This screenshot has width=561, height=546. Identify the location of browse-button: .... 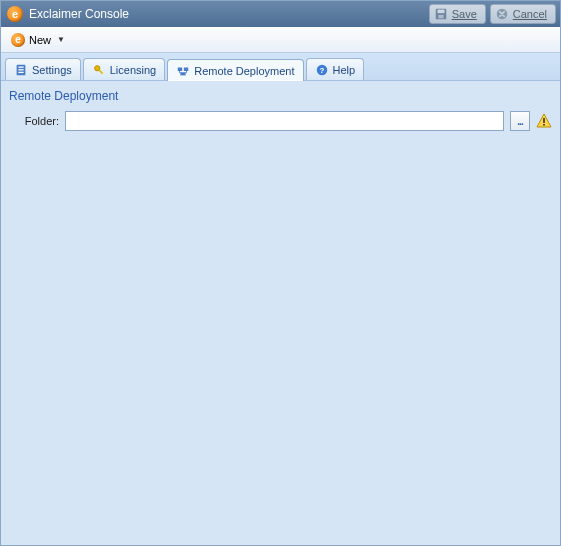
(520, 121).